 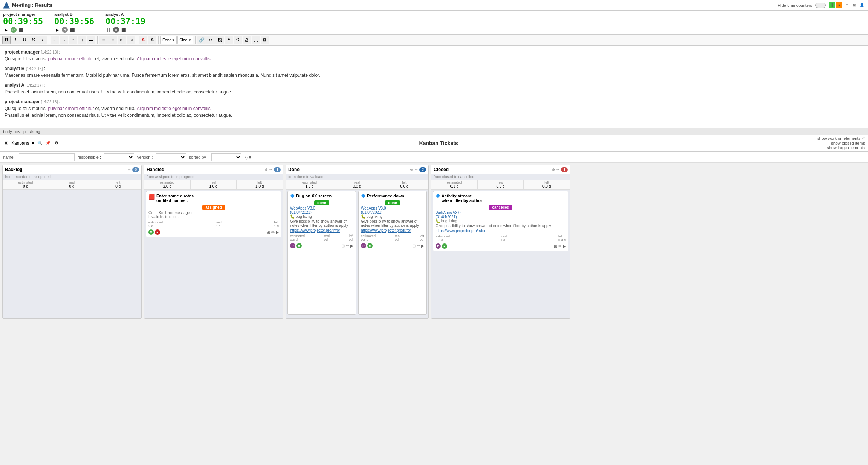 I want to click on card-avatar-m: M, so click(x=151, y=232).